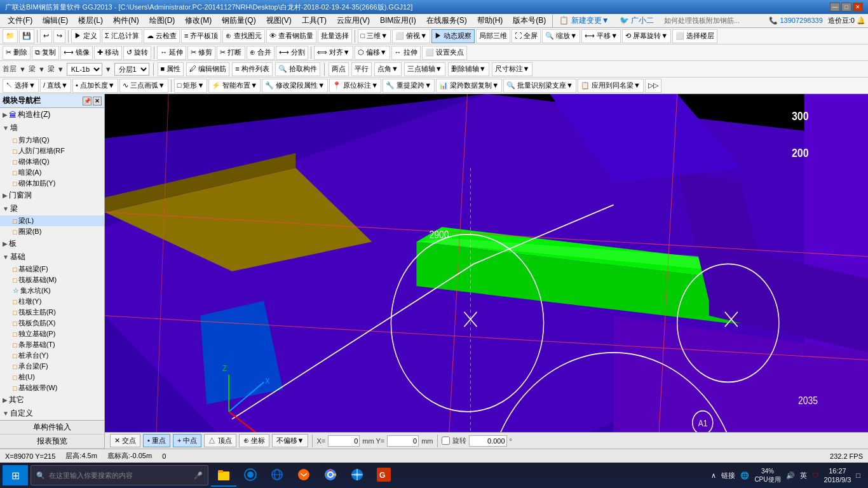 The width and height of the screenshot is (868, 488). Describe the element at coordinates (601, 36) in the screenshot. I see `pan-button: ⟷ 平移▼` at that location.